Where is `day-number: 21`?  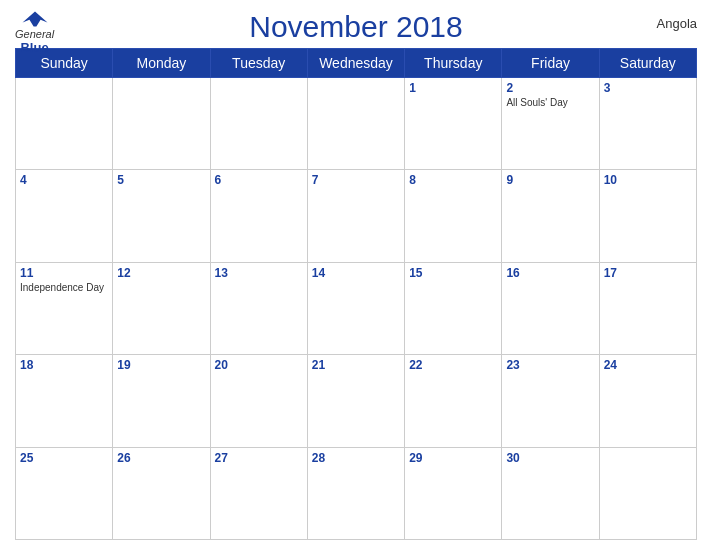
day-number: 21 is located at coordinates (356, 365).